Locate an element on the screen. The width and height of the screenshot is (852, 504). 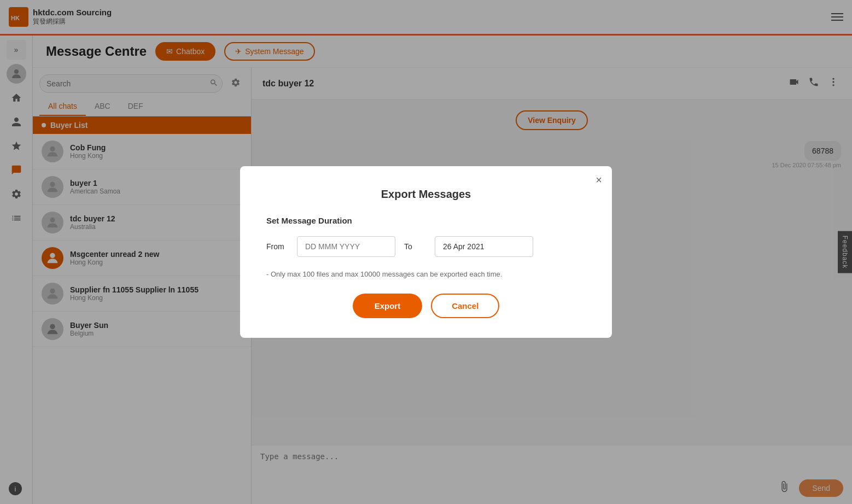
modal-date-row: From To is located at coordinates (426, 247).